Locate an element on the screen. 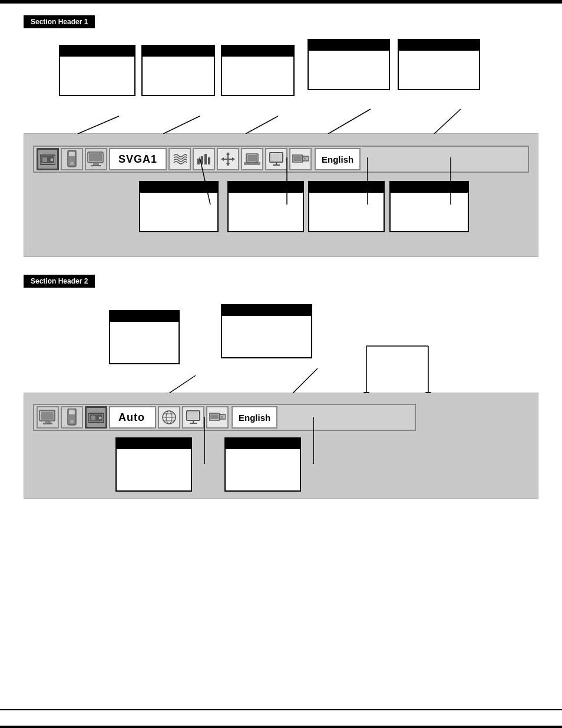 The image size is (562, 728). s2-toolbar-icon-screen is located at coordinates (193, 417).